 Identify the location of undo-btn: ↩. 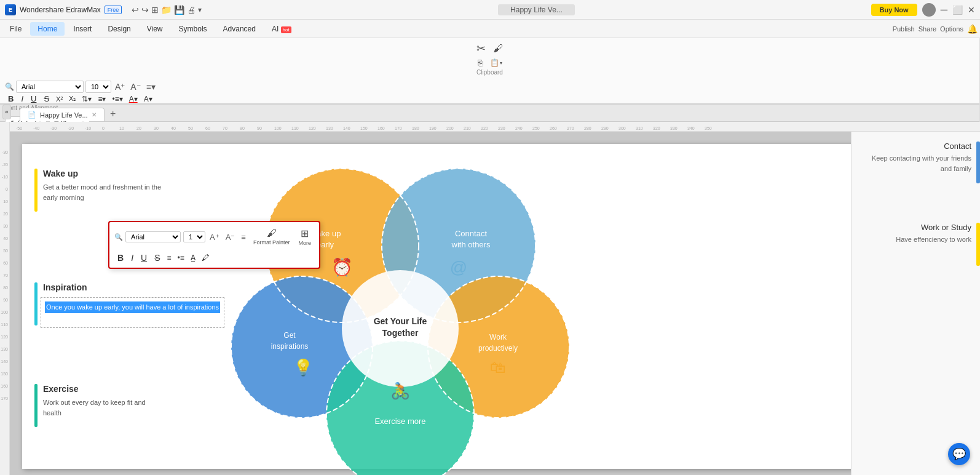
(135, 10).